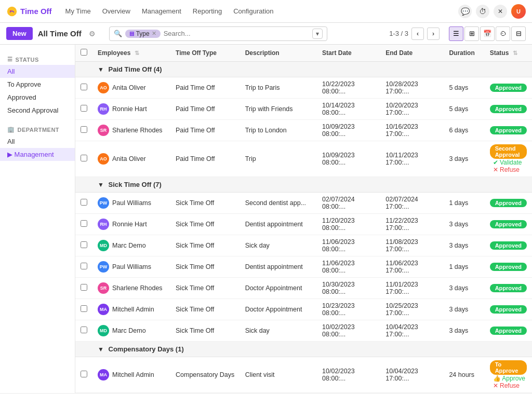  Describe the element at coordinates (137, 130) in the screenshot. I see `employee-name: Sharlene Rhodes` at that location.